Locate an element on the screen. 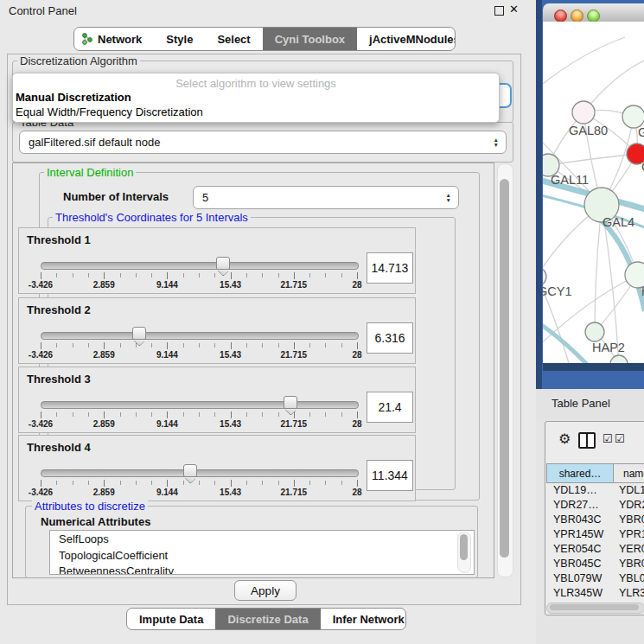 This screenshot has width=644, height=644. threshold-2-label: Threshold 2 is located at coordinates (59, 309).